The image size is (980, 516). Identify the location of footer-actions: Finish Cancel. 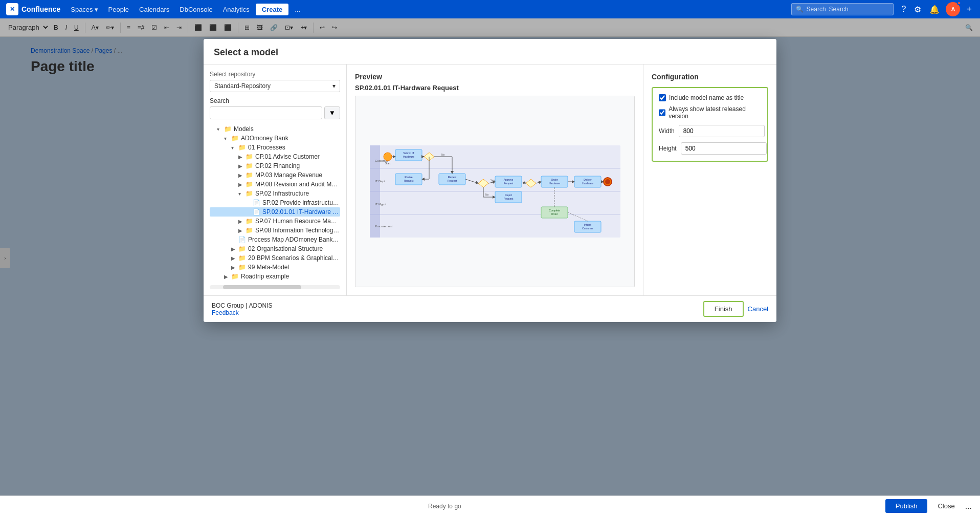
(736, 309).